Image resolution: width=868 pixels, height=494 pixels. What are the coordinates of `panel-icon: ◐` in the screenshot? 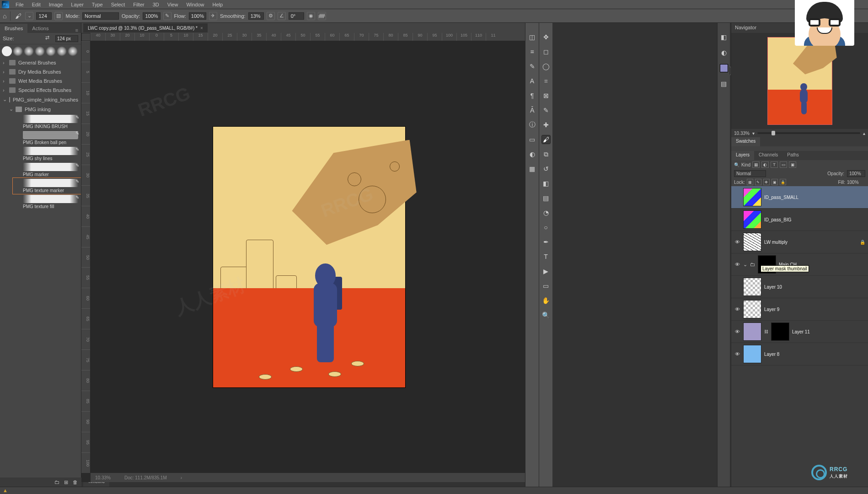 It's located at (724, 53).